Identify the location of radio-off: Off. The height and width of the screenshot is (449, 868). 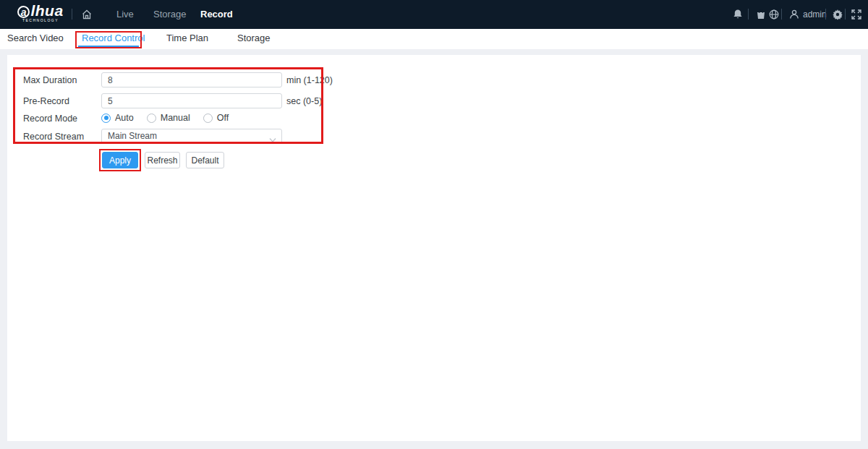
(216, 118).